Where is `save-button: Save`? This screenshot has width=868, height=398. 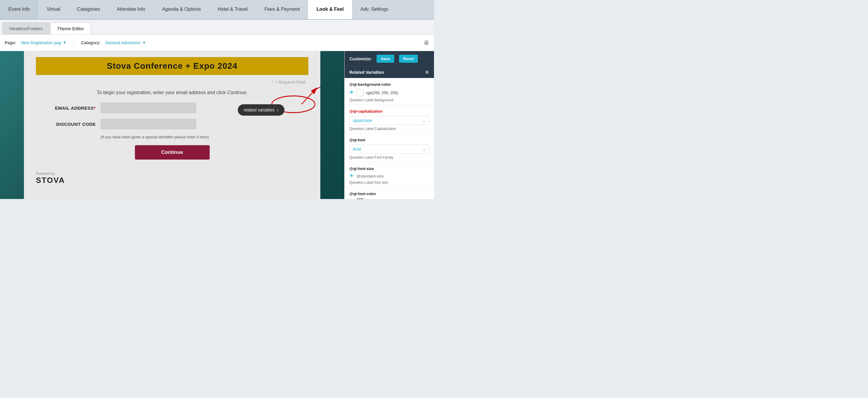 save-button: Save is located at coordinates (385, 59).